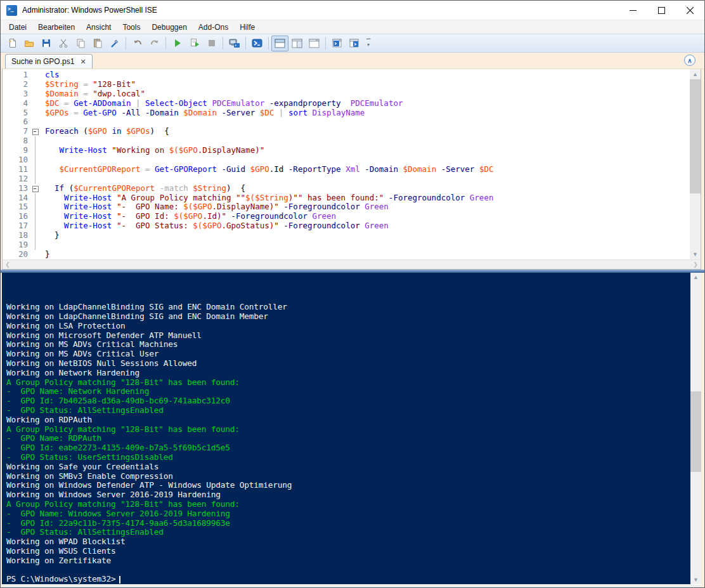 Image resolution: width=705 pixels, height=588 pixels. I want to click on code-line: 9 Write-Host "Working on $($GPO.DisplayN…, so click(346, 151).